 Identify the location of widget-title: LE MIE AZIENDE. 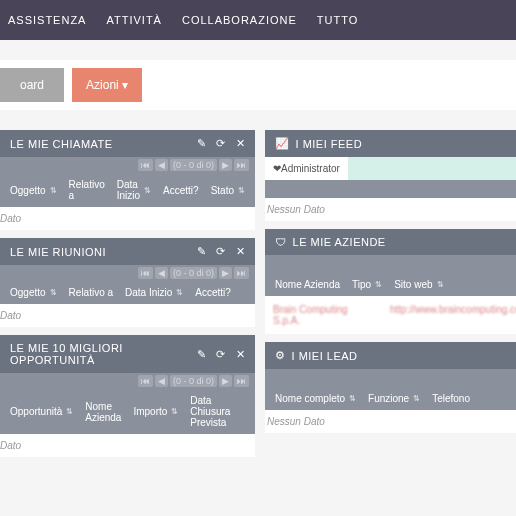
(404, 242).